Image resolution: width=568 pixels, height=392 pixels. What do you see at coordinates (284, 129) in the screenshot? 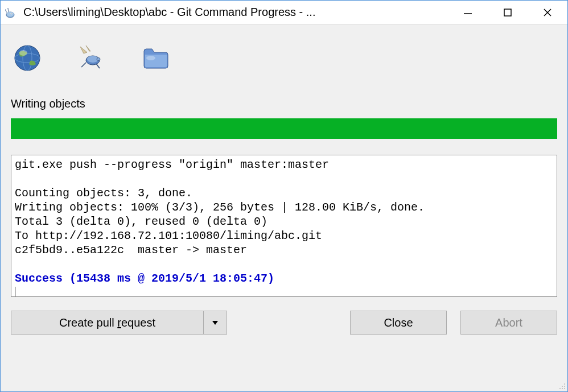
I see `progress-fill` at bounding box center [284, 129].